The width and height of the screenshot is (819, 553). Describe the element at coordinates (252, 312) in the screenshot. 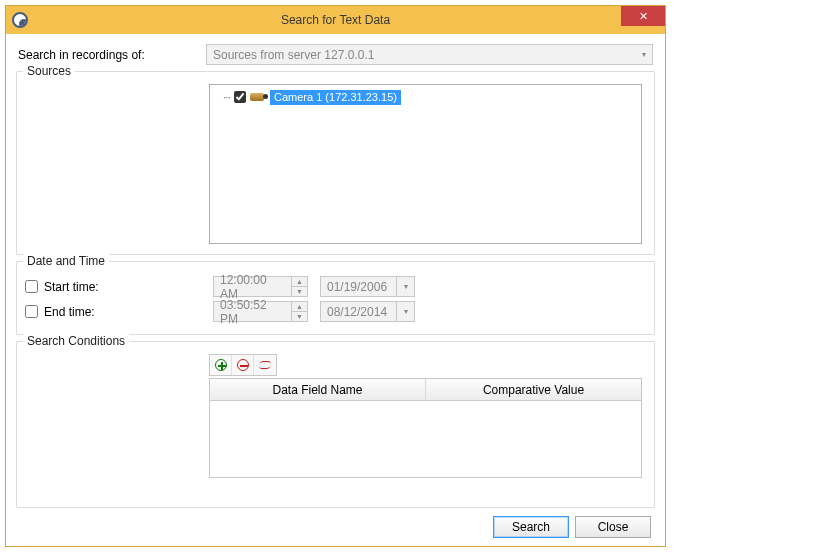

I see `end-time-value: 03:50:52 PM` at that location.